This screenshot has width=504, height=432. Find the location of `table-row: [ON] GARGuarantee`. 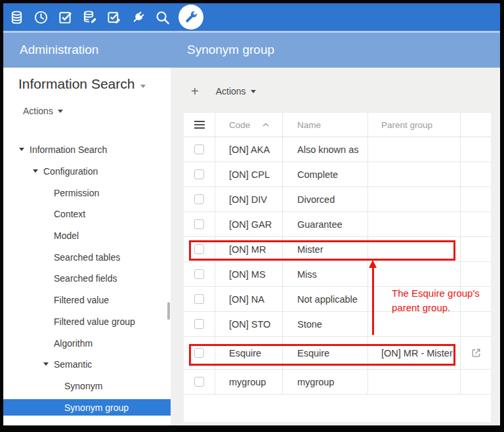

table-row: [ON] GARGuarantee is located at coordinates (337, 225).